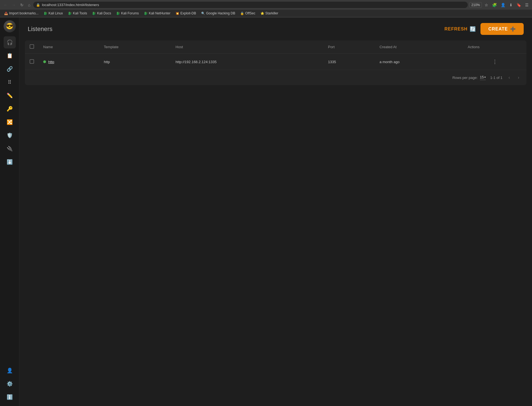 The width and height of the screenshot is (532, 406). What do you see at coordinates (272, 13) in the screenshot?
I see `bookmark-label: Starkiller` at bounding box center [272, 13].